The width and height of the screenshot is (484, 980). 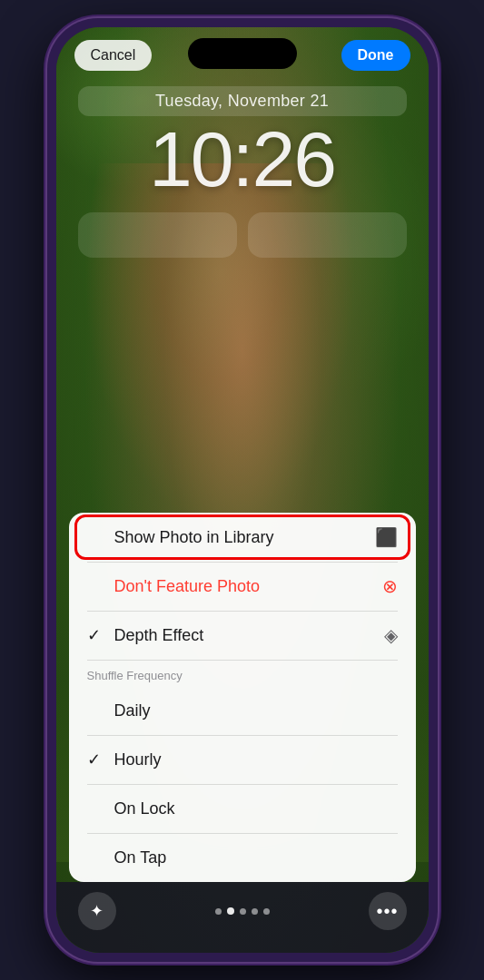 I want to click on shuffle-frequency-label: Shuffle Frequency, so click(x=242, y=673).